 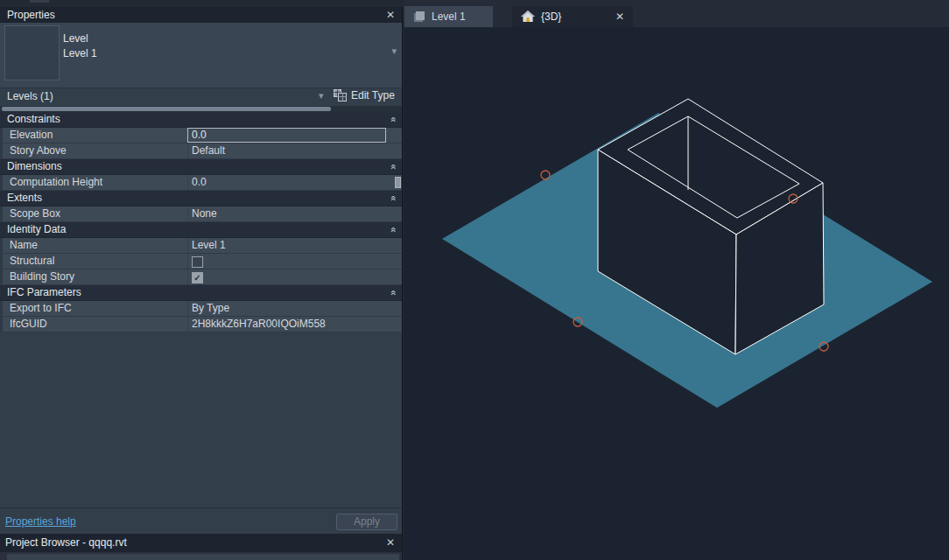 I want to click on properties-title-bar: Properties ✕, so click(x=201, y=15).